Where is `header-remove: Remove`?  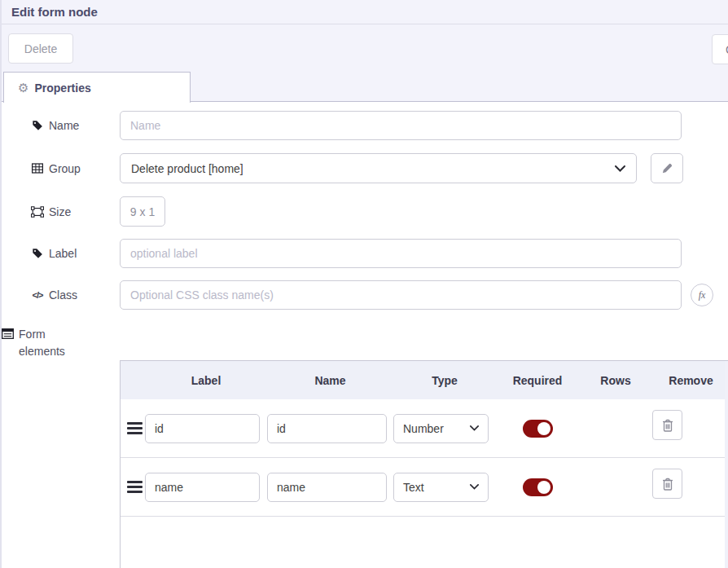 header-remove: Remove is located at coordinates (691, 381).